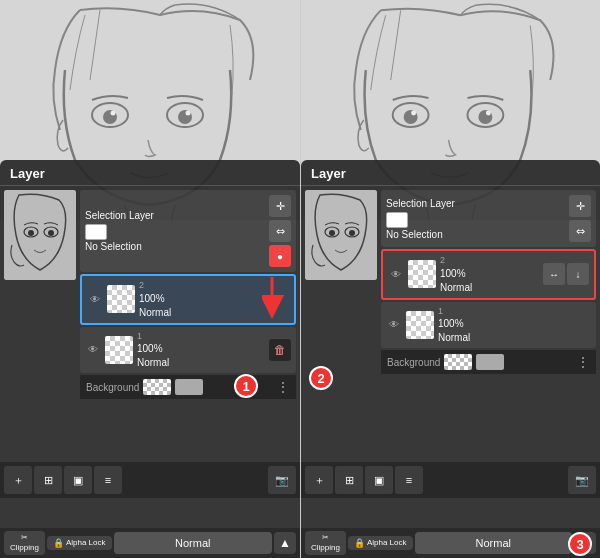 This screenshot has width=600, height=558. Describe the element at coordinates (280, 231) in the screenshot. I see `transform-icon-left: ⇔` at that location.